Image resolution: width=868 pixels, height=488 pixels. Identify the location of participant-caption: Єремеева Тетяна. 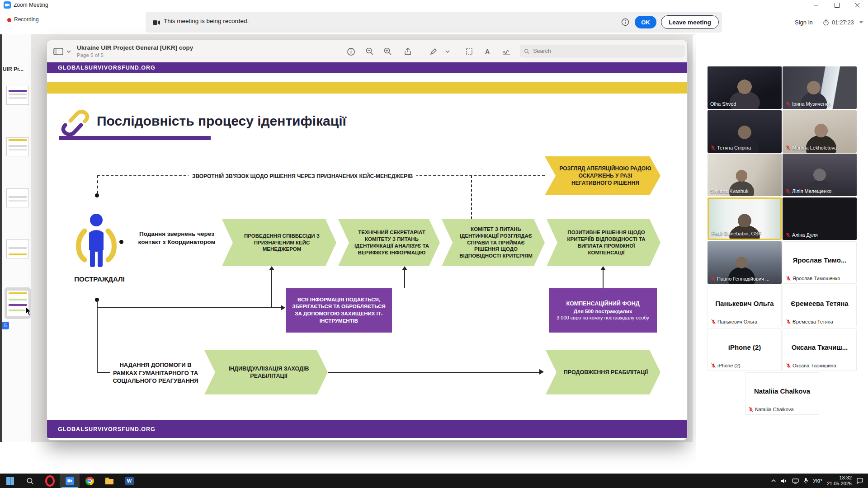
(809, 322).